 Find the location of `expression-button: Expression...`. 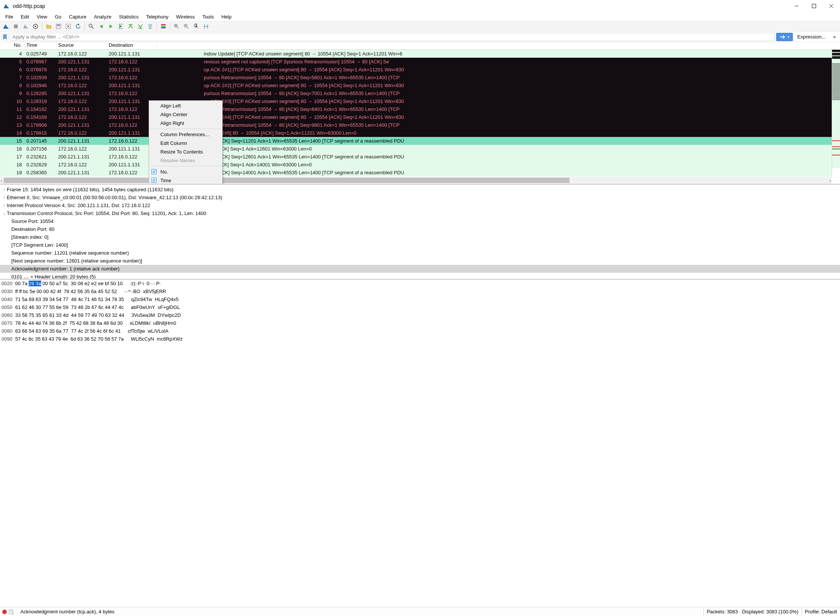

expression-button: Expression... is located at coordinates (811, 37).